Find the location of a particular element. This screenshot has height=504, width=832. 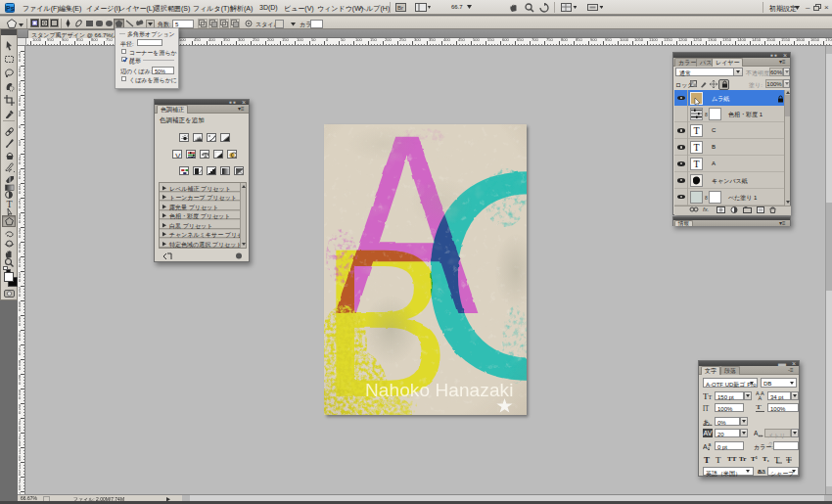

svg-text: あ is located at coordinates (707, 423).